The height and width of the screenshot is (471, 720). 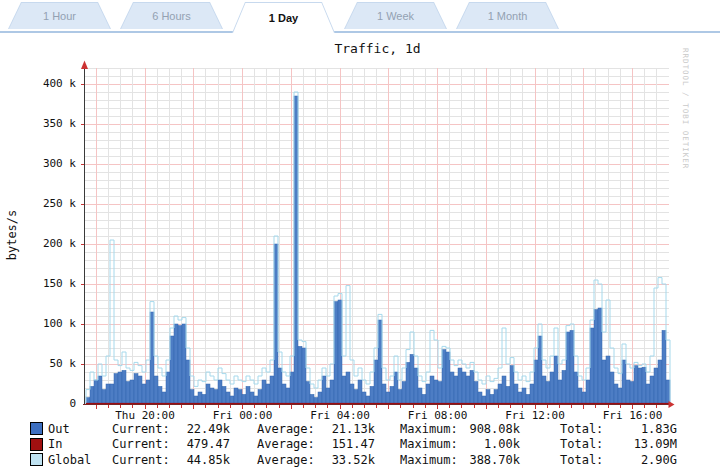 What do you see at coordinates (12, 235) in the screenshot?
I see `y-axis-label: bytes/s` at bounding box center [12, 235].